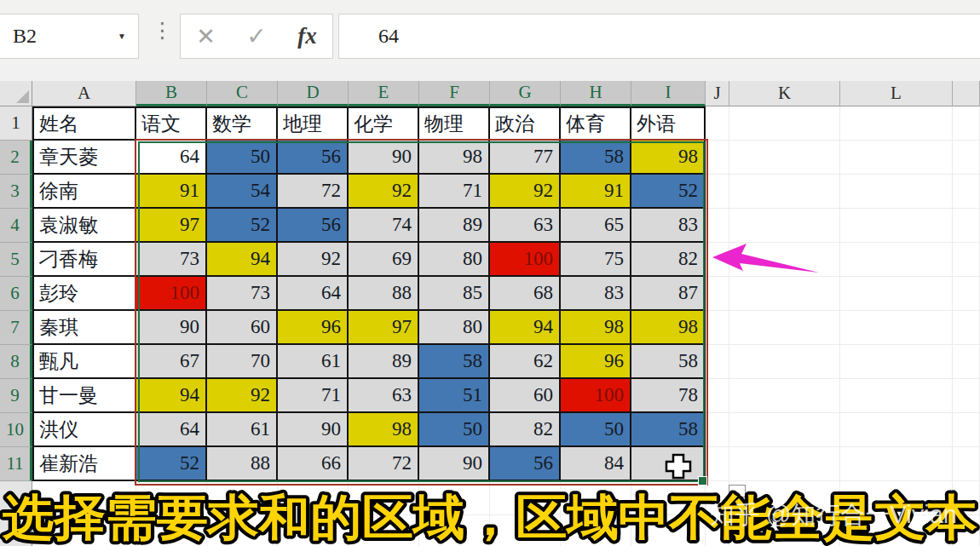 The width and height of the screenshot is (980, 546). Describe the element at coordinates (455, 531) in the screenshot. I see `cell-F13` at that location.